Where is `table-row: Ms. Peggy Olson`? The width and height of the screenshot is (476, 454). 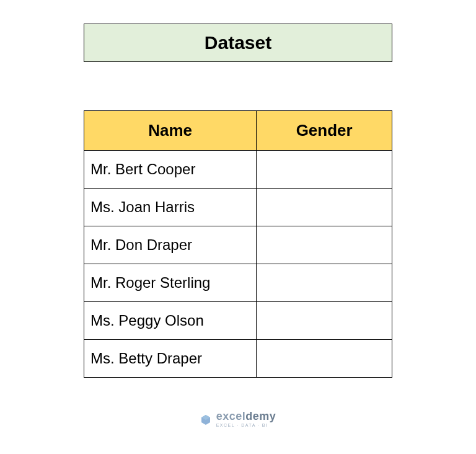 table-row: Ms. Peggy Olson is located at coordinates (238, 321).